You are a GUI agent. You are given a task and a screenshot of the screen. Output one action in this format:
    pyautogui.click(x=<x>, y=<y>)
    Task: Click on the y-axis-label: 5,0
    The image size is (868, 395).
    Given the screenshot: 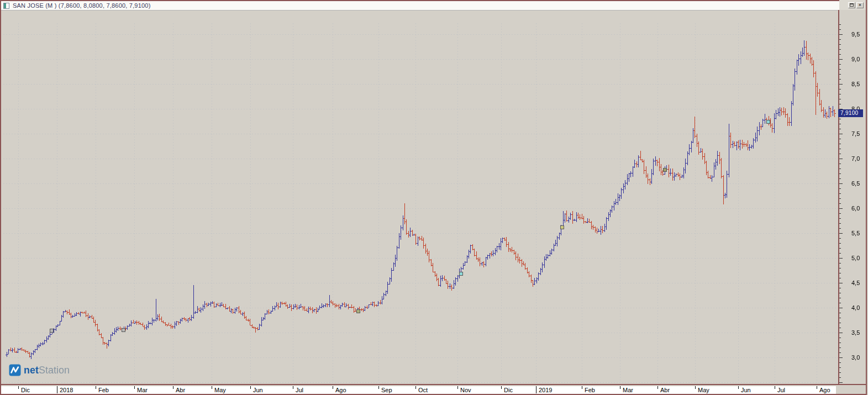 What is the action you would take?
    pyautogui.click(x=859, y=258)
    